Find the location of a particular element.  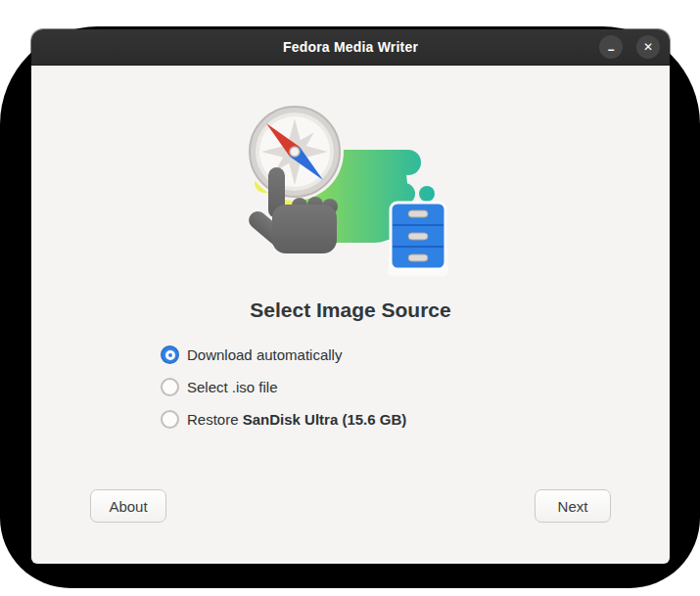

minimize-icon: − is located at coordinates (611, 50).